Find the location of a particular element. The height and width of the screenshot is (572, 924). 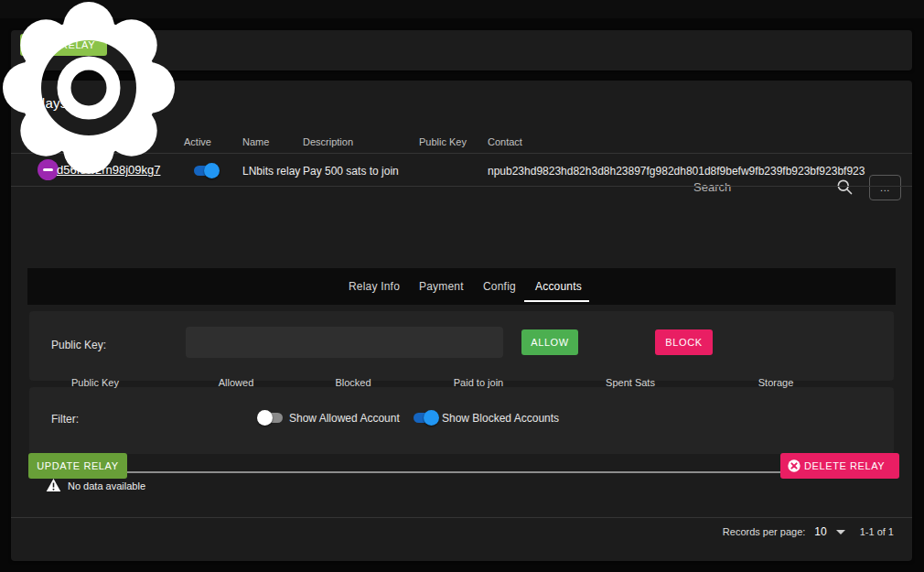

search-input is located at coordinates (762, 187).